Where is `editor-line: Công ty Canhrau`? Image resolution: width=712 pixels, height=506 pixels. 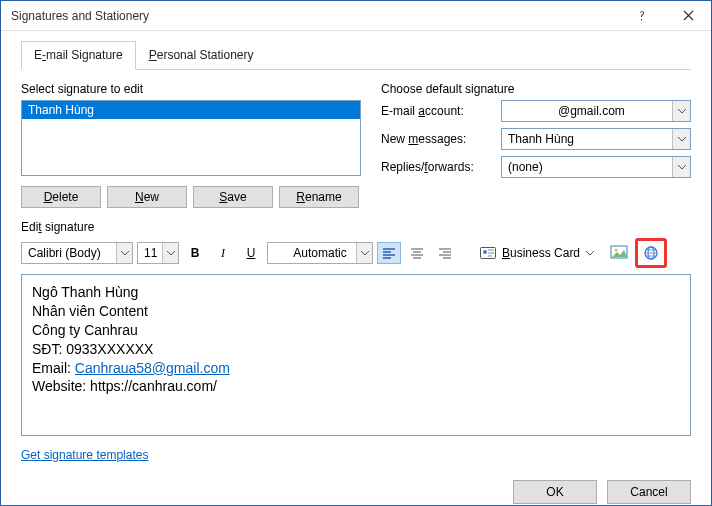 editor-line: Công ty Canhrau is located at coordinates (356, 330).